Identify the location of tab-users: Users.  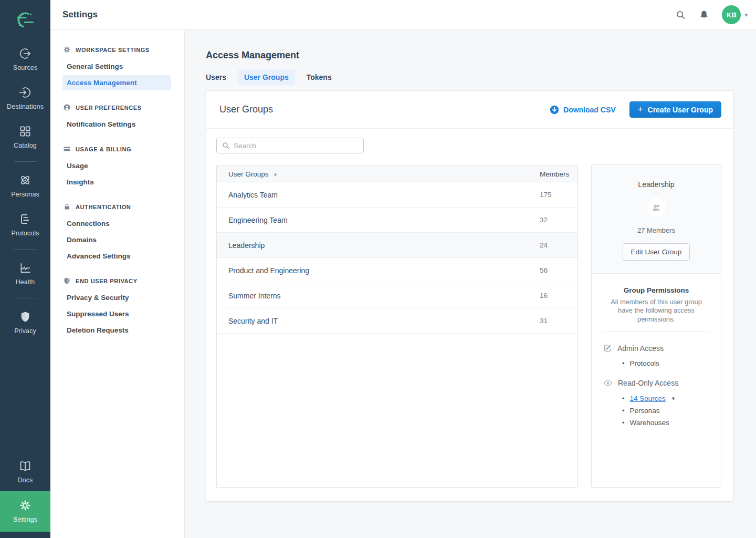
(216, 77).